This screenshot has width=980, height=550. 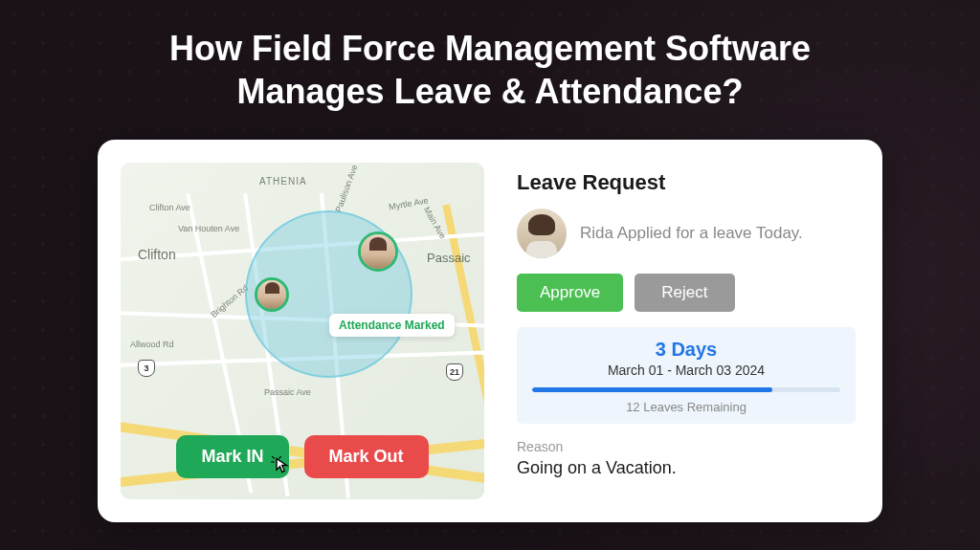 I want to click on days-count: 3 Days, so click(x=686, y=350).